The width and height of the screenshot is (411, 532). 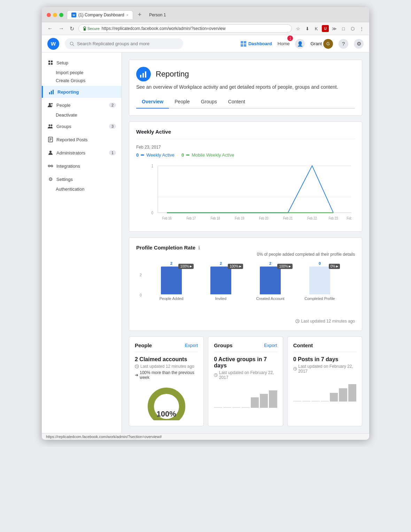 I want to click on content-panel-header: Content, so click(x=325, y=347).